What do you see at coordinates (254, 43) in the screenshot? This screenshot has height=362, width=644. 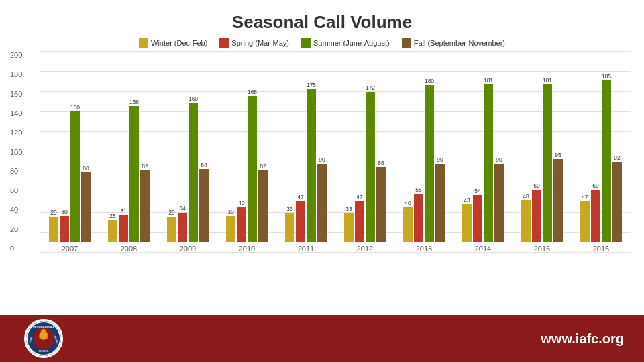 I see `legend-spring: Spring (Mar-May)` at bounding box center [254, 43].